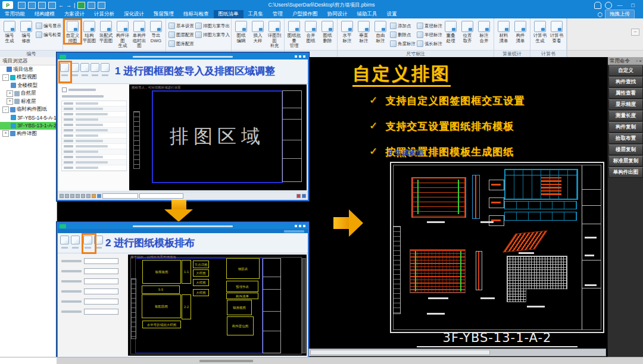 The image size is (643, 364). Describe the element at coordinates (156, 32) in the screenshot. I see `export-dwg-button: 导出DWG` at that location.